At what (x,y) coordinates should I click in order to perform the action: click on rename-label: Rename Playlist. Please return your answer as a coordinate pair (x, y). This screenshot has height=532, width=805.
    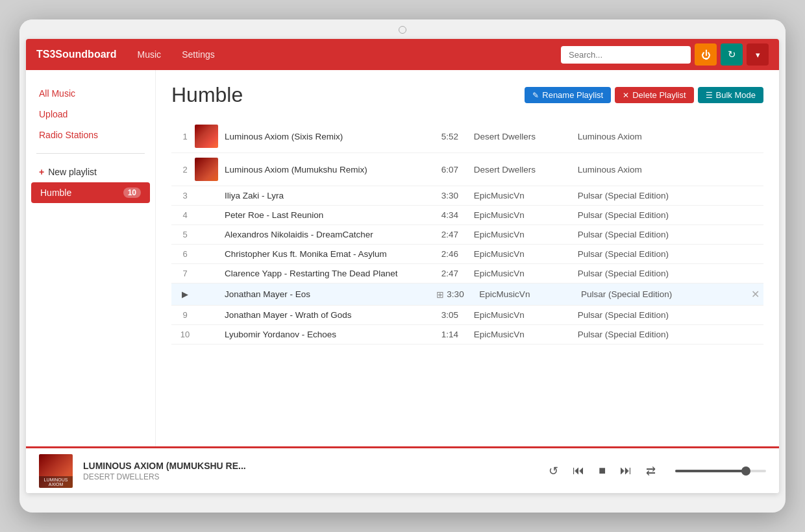
    Looking at the image, I should click on (573, 95).